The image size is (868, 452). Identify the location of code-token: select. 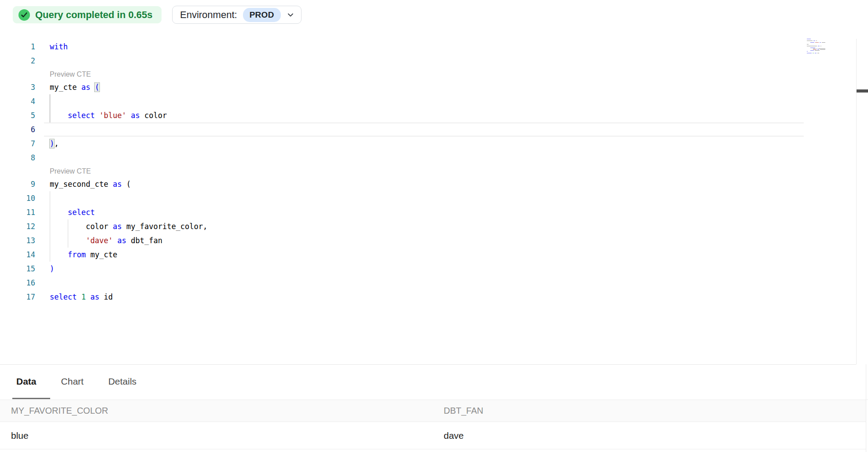
(66, 297).